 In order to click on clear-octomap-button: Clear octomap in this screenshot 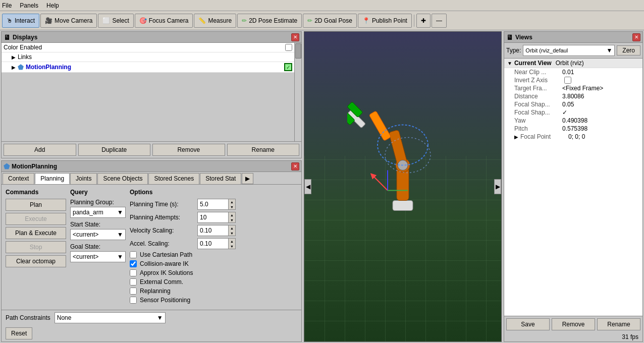, I will do `click(36, 261)`.